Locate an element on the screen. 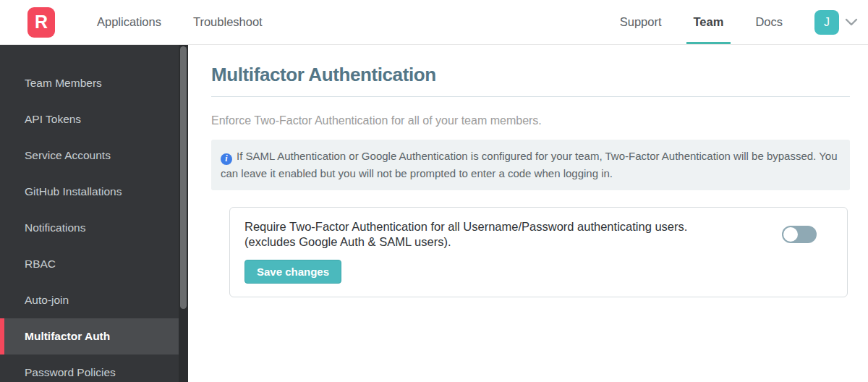  title-divider is located at coordinates (531, 97).